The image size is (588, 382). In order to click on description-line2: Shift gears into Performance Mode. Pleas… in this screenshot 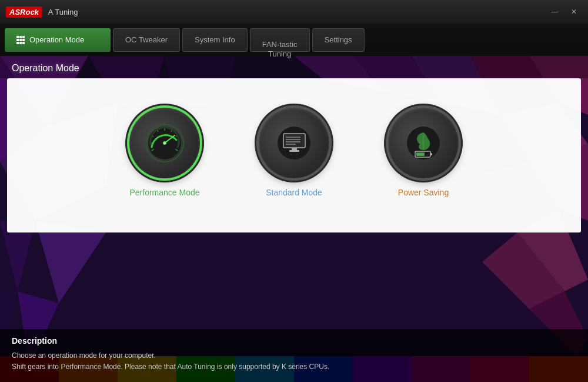, I will do `click(294, 367)`.